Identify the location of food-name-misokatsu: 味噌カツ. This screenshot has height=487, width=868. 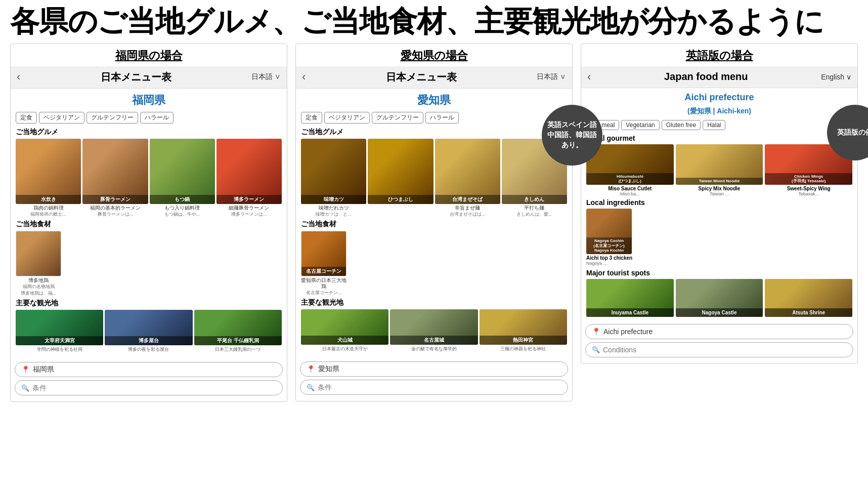
(334, 199).